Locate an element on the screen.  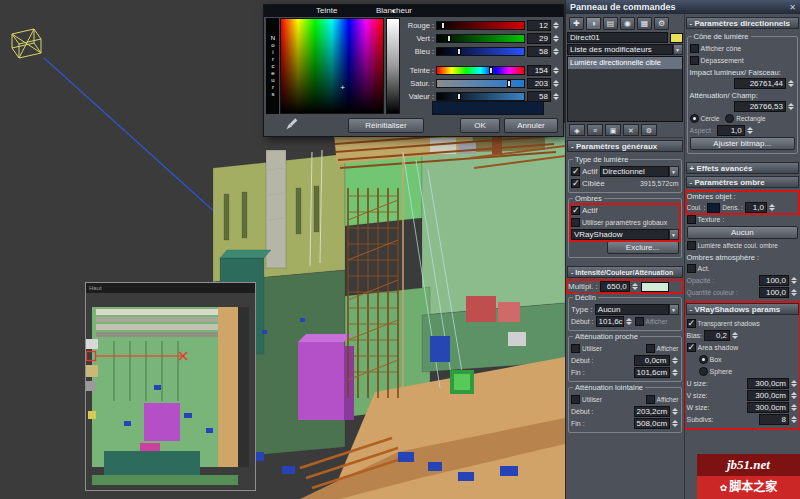
hue-square: + is located at coordinates (332, 66).